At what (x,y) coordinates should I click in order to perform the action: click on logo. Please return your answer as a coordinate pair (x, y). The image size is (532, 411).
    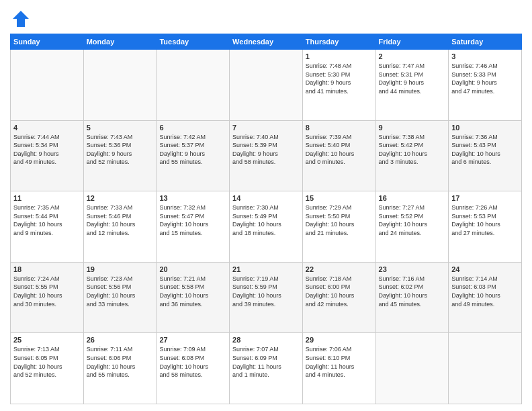
    Looking at the image, I should click on (20, 19).